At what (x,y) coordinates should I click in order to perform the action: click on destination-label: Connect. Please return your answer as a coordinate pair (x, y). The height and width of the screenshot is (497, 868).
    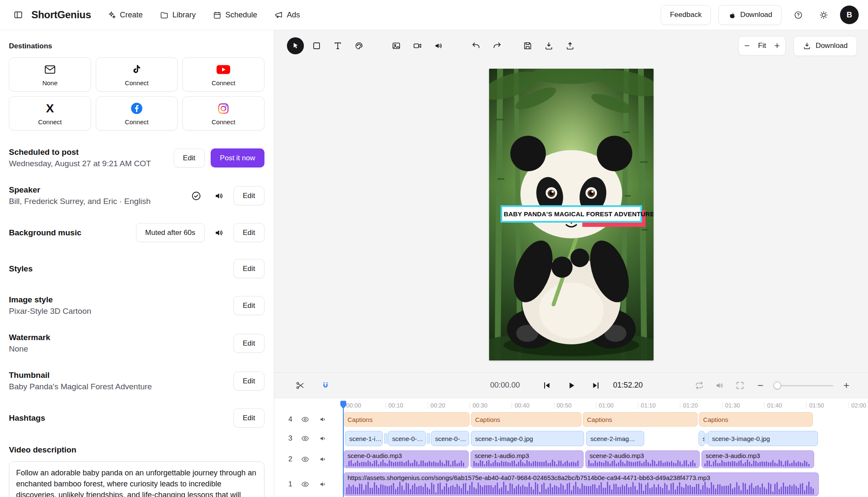
    Looking at the image, I should click on (137, 122).